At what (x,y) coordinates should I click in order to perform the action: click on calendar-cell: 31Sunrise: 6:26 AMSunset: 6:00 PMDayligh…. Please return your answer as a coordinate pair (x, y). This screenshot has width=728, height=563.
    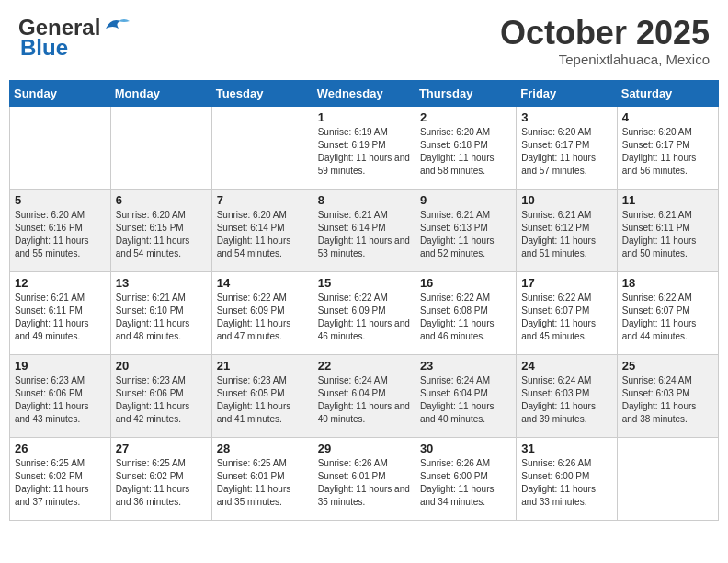
    Looking at the image, I should click on (566, 478).